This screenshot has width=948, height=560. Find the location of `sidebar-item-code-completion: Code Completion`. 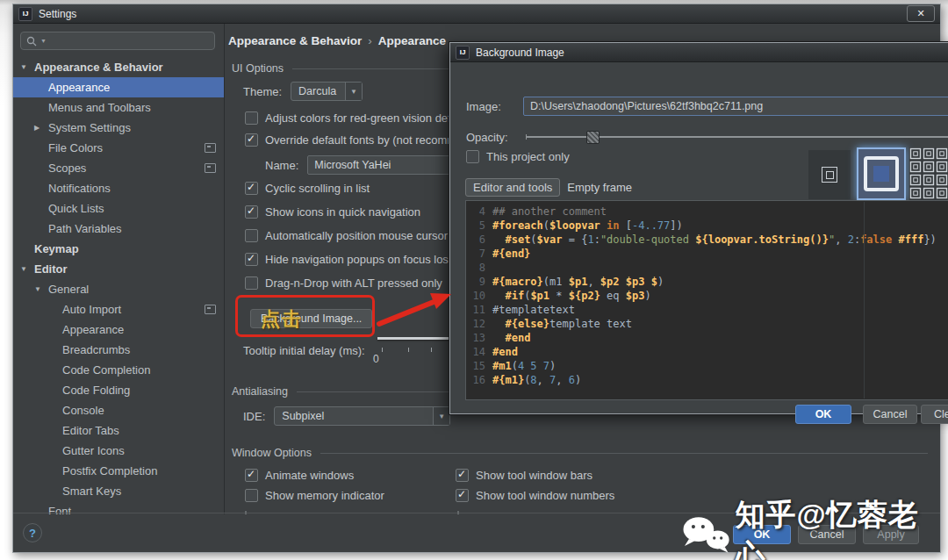

sidebar-item-code-completion: Code Completion is located at coordinates (118, 370).